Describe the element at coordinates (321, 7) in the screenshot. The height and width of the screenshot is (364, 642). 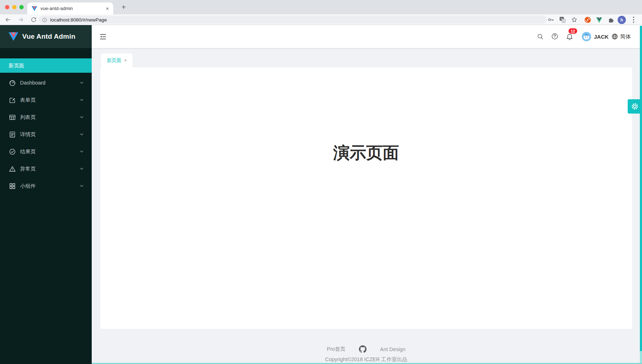
I see `browser-tab-strip: vue-antd-admin × +` at that location.